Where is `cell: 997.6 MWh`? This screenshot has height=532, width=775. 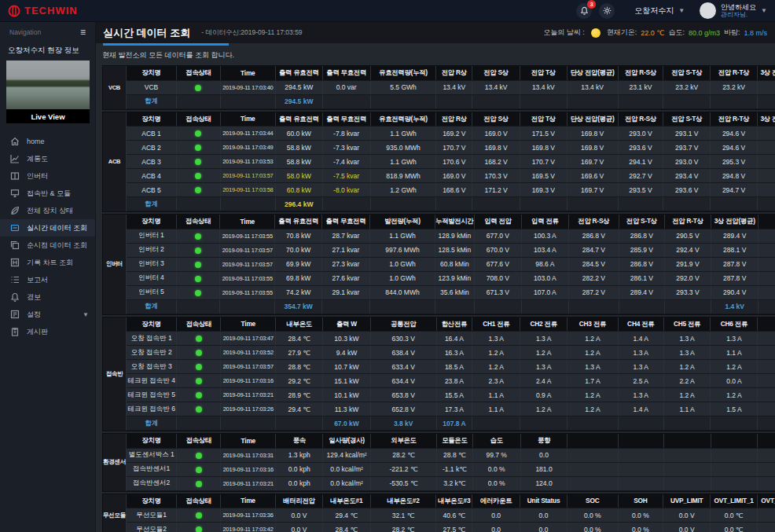
cell: 997.6 MWh is located at coordinates (402, 250).